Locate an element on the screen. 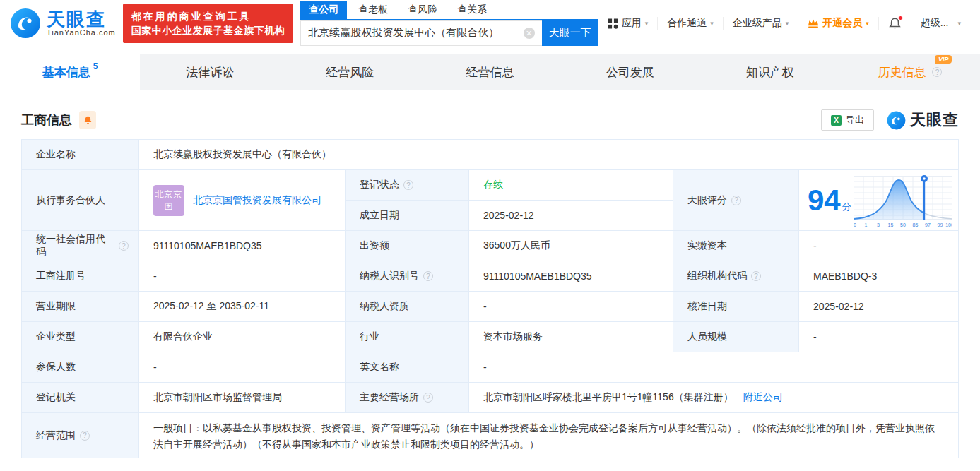 This screenshot has height=471, width=980. orange-bell-icon is located at coordinates (88, 120).